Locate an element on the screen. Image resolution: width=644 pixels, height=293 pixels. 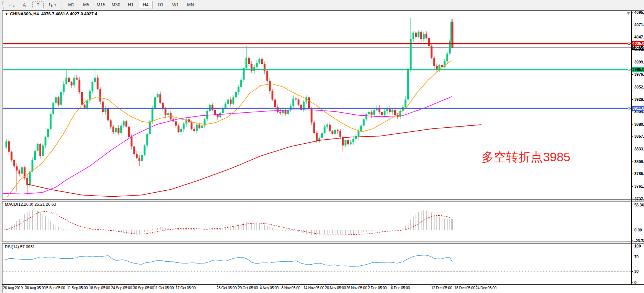
timeframe-w1: W1 is located at coordinates (176, 5).